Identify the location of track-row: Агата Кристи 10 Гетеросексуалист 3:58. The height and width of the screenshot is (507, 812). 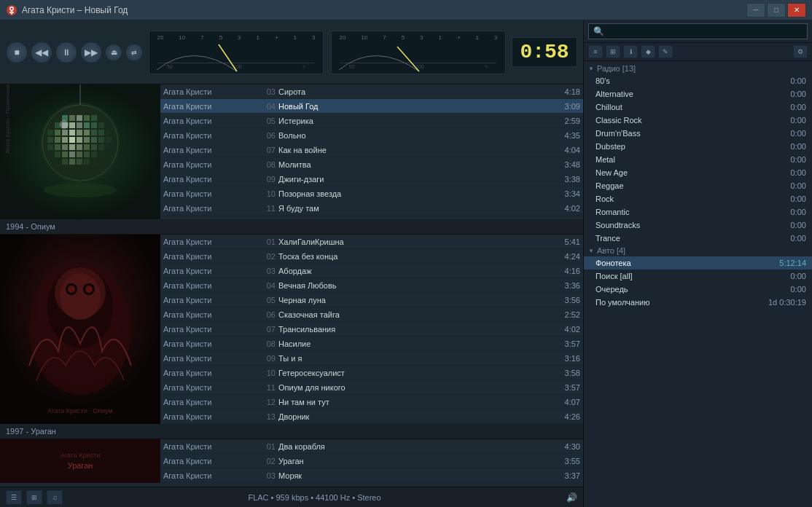
(372, 373).